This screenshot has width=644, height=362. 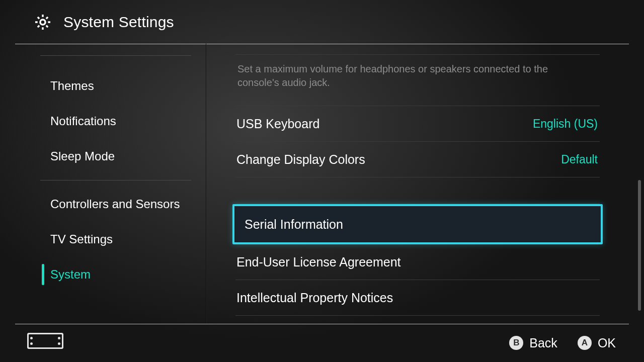 What do you see at coordinates (533, 343) in the screenshot?
I see `back-button: B Back` at bounding box center [533, 343].